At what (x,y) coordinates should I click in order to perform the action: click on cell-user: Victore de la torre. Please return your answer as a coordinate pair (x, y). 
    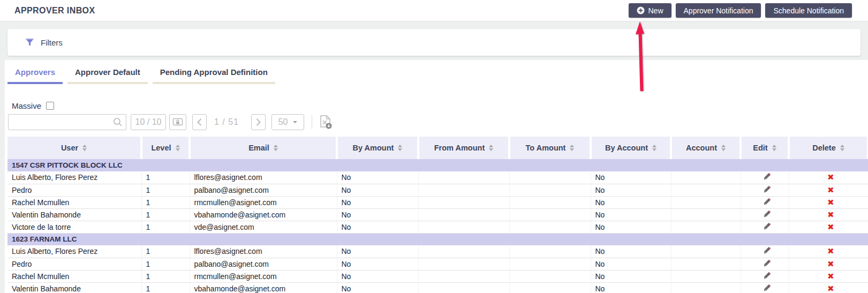
    Looking at the image, I should click on (74, 227).